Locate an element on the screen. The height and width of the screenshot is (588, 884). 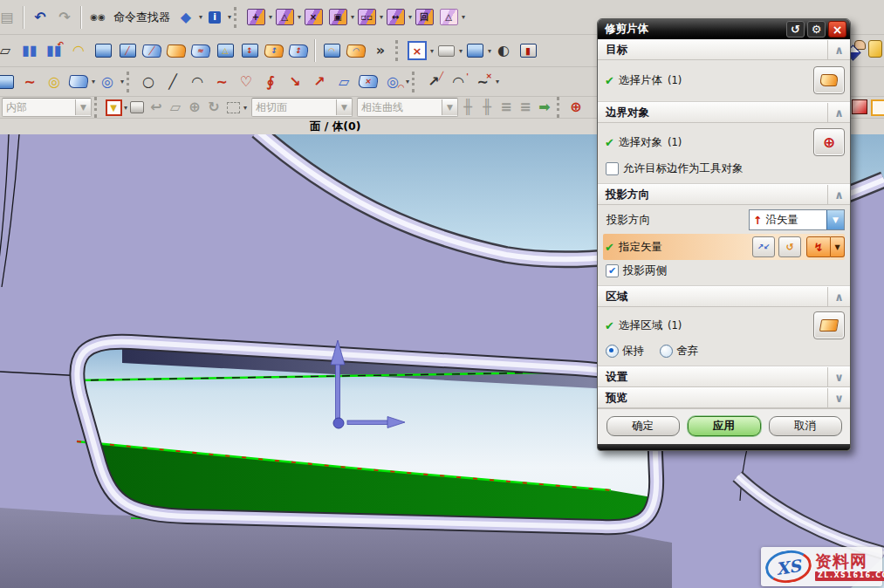
point-dialog-button: ⊕ is located at coordinates (576, 107).